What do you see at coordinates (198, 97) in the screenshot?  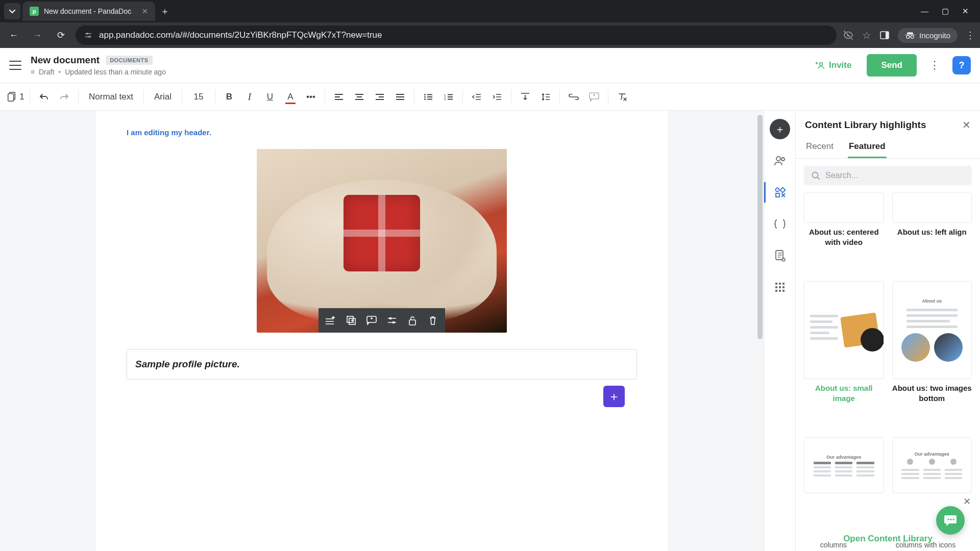 I see `size-label: 15` at bounding box center [198, 97].